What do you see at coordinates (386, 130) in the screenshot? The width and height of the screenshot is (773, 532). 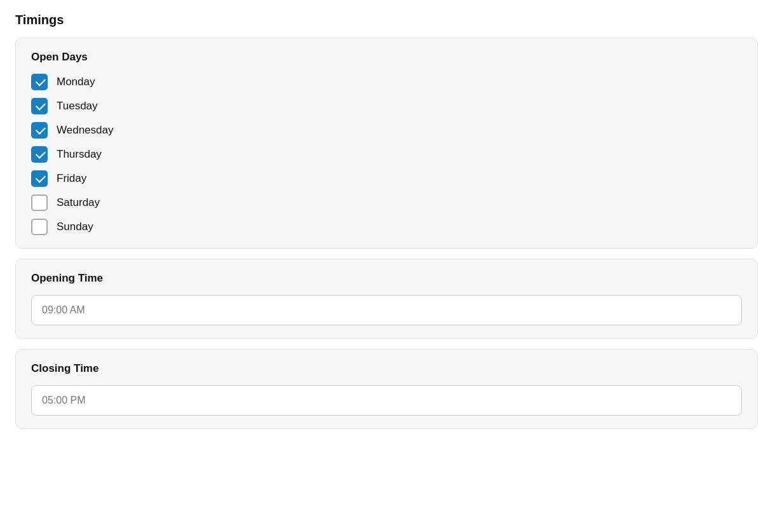 I see `day-item-wednesday: Wednesday` at bounding box center [386, 130].